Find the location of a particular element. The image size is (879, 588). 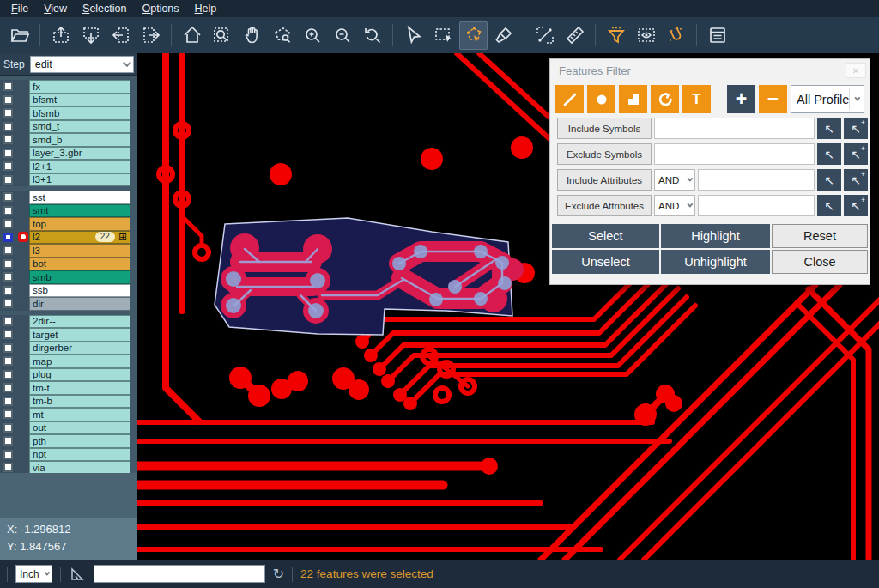

layer-row: sst ⊞ is located at coordinates (69, 197).